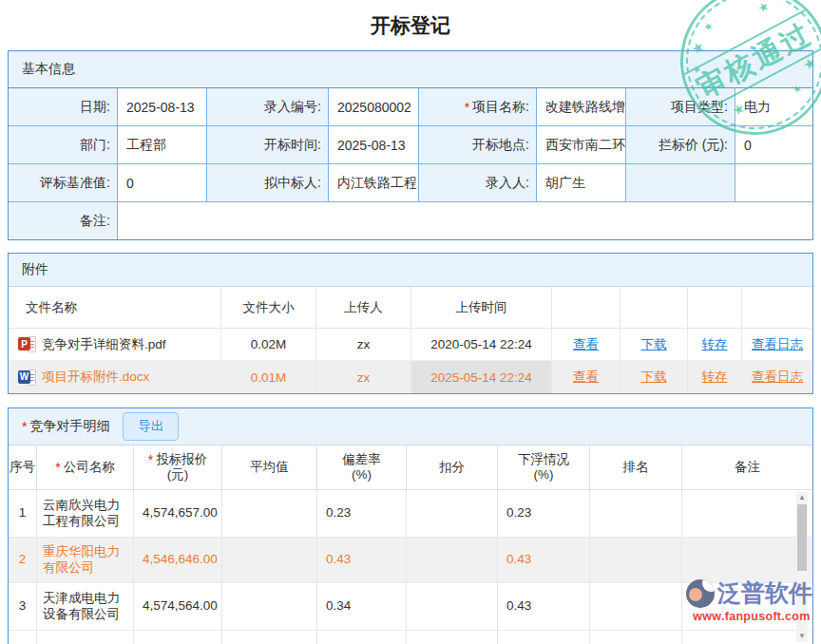  What do you see at coordinates (48, 69) in the screenshot?
I see `basic-info-title: 基本信息` at bounding box center [48, 69].